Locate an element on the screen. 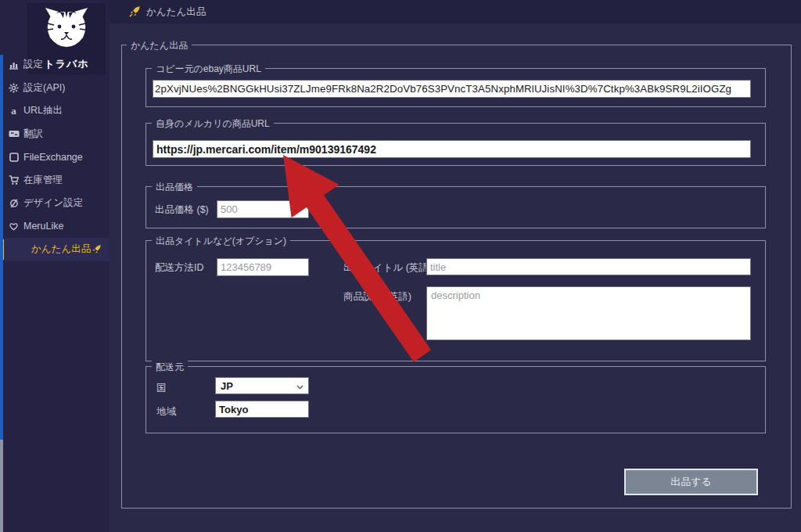  topbar: かんたん出品 is located at coordinates (455, 12).